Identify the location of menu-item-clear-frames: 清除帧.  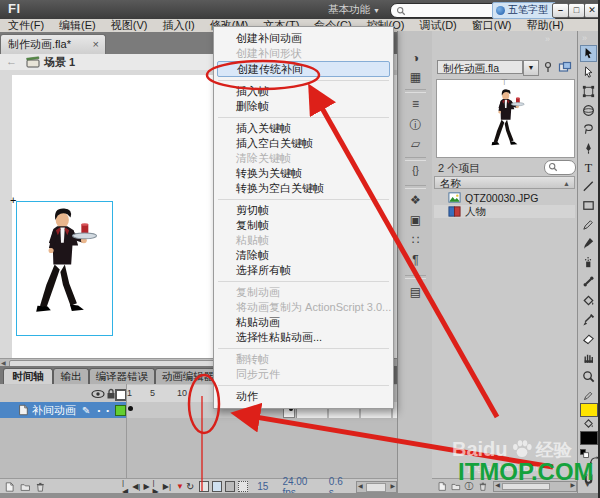
(304, 256).